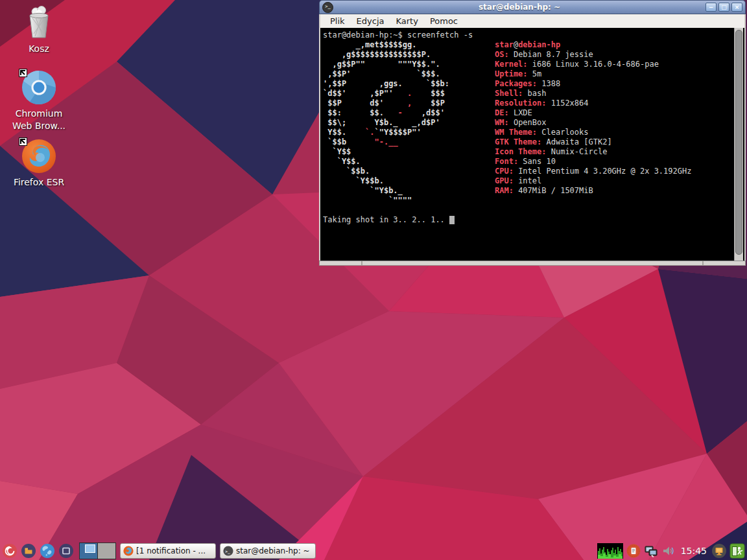 The width and height of the screenshot is (747, 560). I want to click on window-titlebar: >_ star@debian-hp: ~ − □ ×, so click(532, 7).